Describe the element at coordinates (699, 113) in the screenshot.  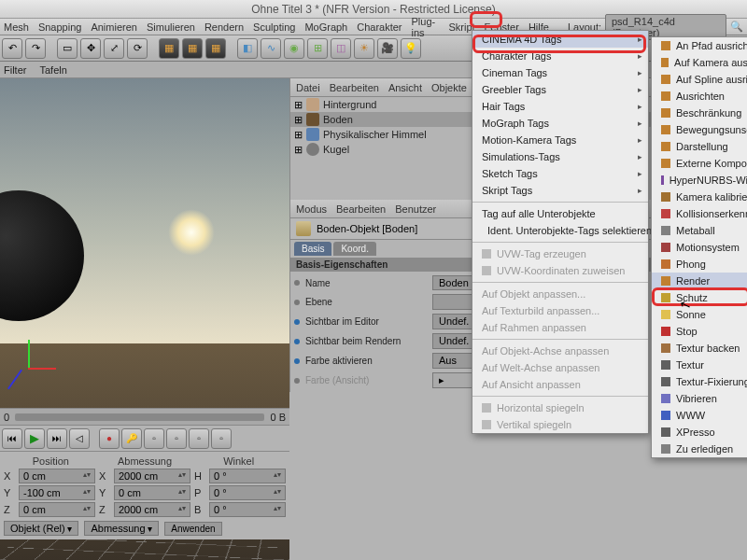
I see `tag-beschr-nkung: Beschränkung` at that location.